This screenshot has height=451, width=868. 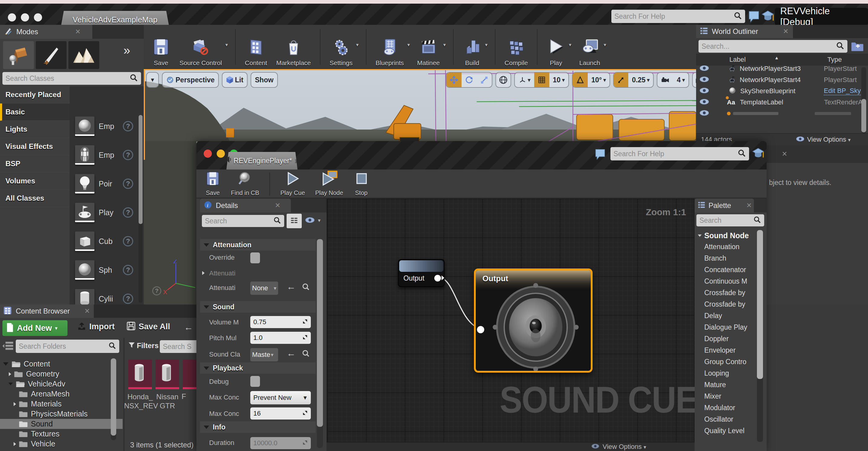 I want to click on outliner-row: Aa TemplateLabel TextRenderA, so click(x=782, y=102).